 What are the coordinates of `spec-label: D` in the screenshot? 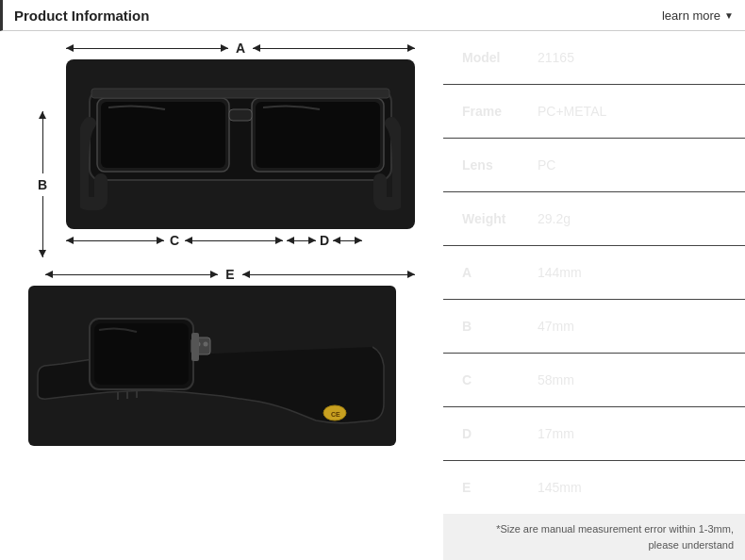 It's located at (500, 434).